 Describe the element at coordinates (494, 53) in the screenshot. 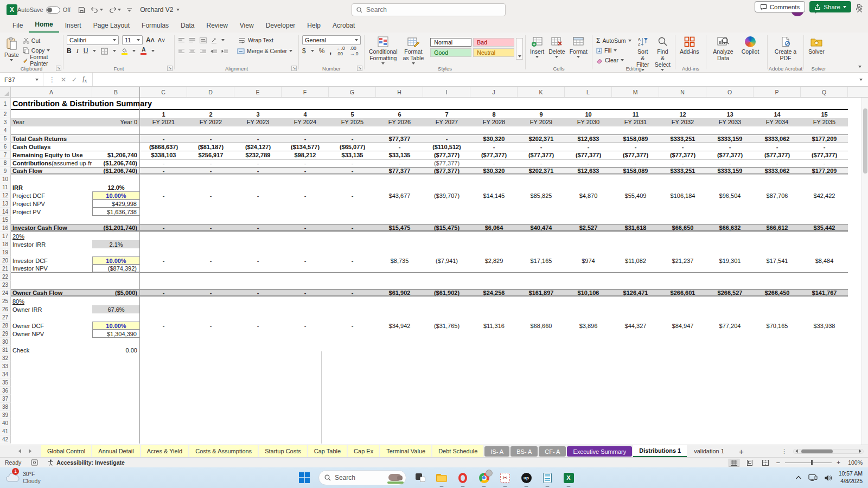

I see `cell-style-neutral: Neutral` at that location.